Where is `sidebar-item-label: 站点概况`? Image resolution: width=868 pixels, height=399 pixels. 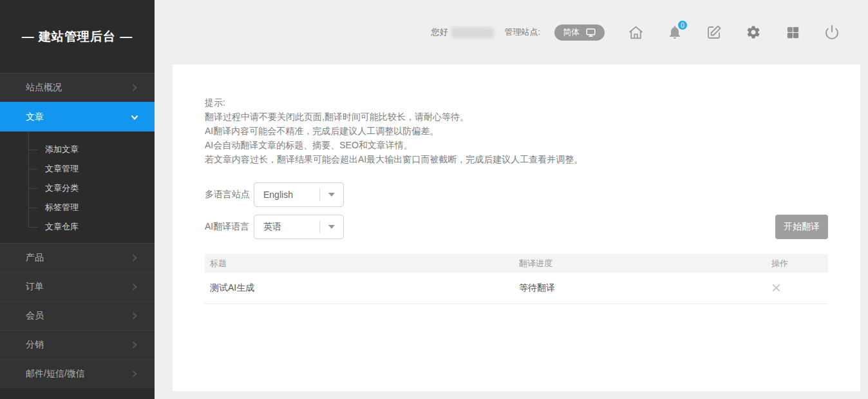
sidebar-item-label: 站点概况 is located at coordinates (44, 88).